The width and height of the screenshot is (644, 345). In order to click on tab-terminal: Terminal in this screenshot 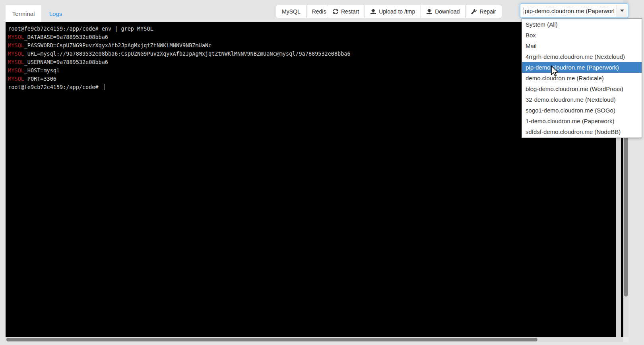, I will do `click(23, 14)`.